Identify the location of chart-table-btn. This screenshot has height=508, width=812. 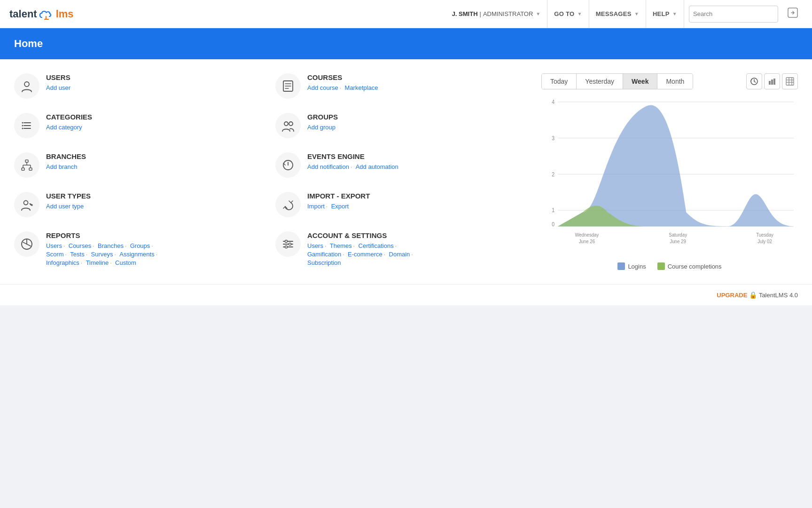
(790, 81).